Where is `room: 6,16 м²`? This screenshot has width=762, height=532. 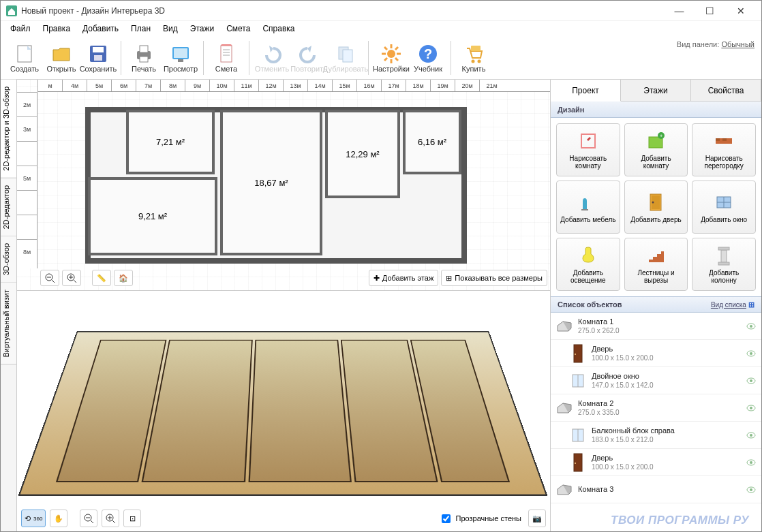
room: 6,16 м² is located at coordinates (432, 142).